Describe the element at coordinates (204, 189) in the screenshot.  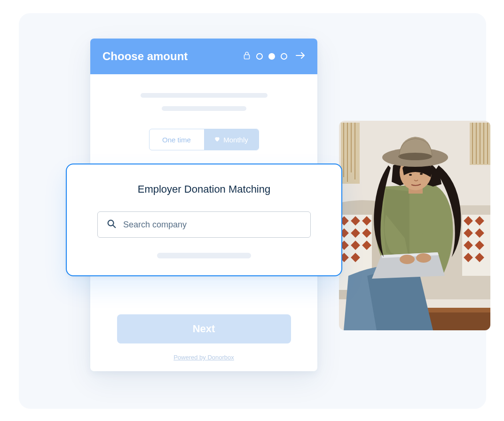
I see `modal-title: Employer Donation Matching` at that location.